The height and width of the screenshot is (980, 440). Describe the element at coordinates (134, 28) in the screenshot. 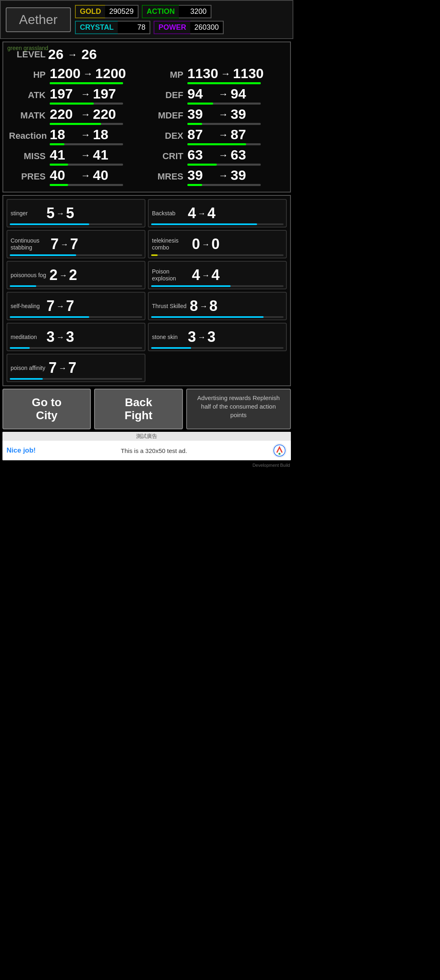

I see `crystal-value: 78` at that location.